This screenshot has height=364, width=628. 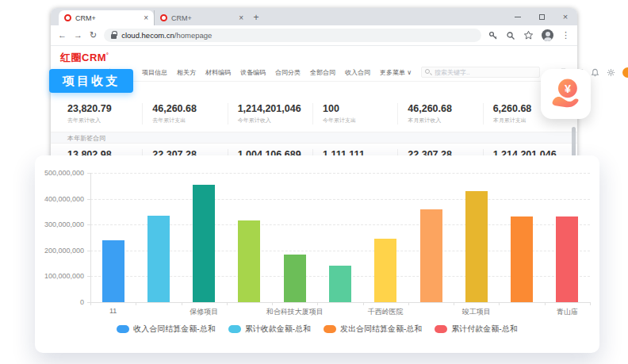 I want to click on legend-item: 发出合同结算金额-总和, so click(x=373, y=329).